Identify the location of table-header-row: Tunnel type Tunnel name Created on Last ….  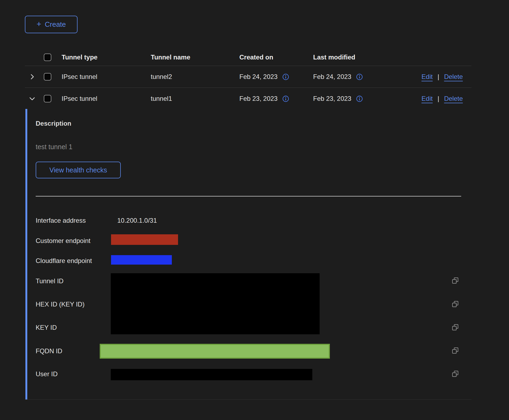
(248, 57).